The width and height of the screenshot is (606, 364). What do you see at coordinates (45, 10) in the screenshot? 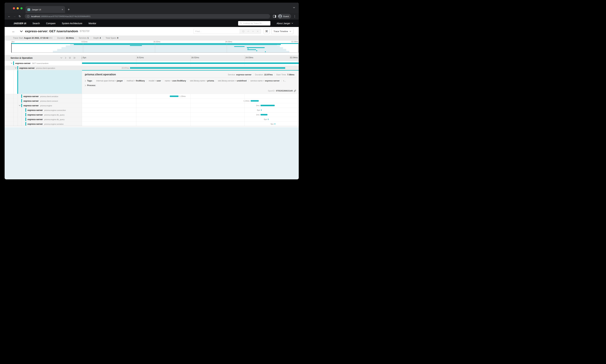
I see `browser-tab: Jaeger UI ×` at bounding box center [45, 10].